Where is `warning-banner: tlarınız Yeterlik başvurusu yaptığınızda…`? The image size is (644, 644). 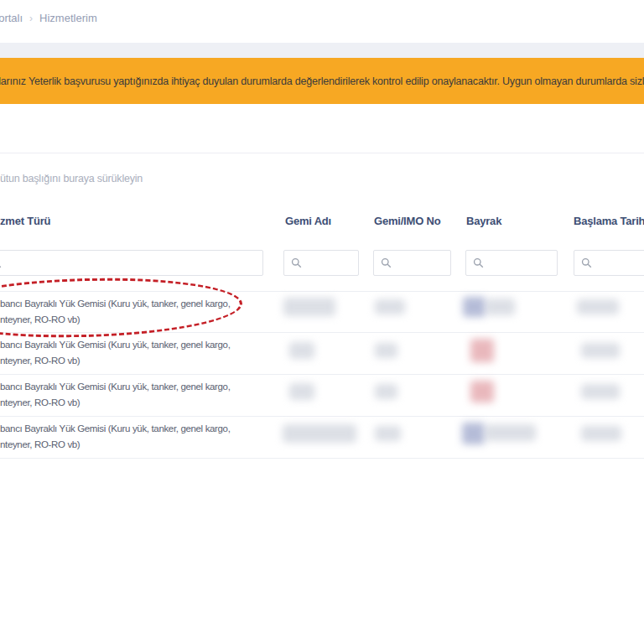 warning-banner: tlarınız Yeterlik başvurusu yaptığınızda… is located at coordinates (322, 80).